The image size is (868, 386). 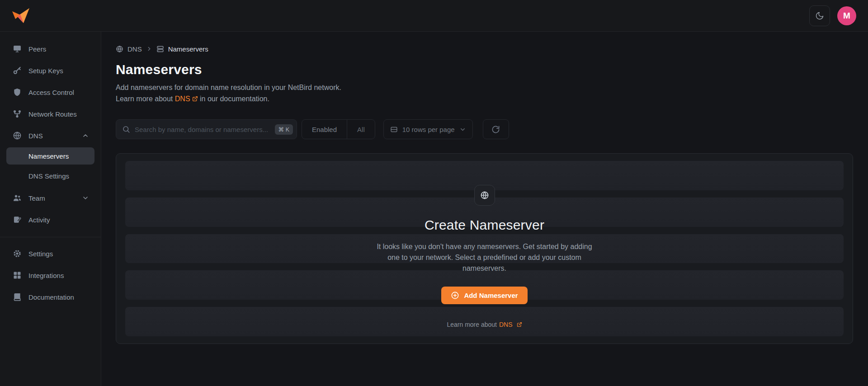 What do you see at coordinates (338, 129) in the screenshot?
I see `filter-segmented-control: Enabled All` at bounding box center [338, 129].